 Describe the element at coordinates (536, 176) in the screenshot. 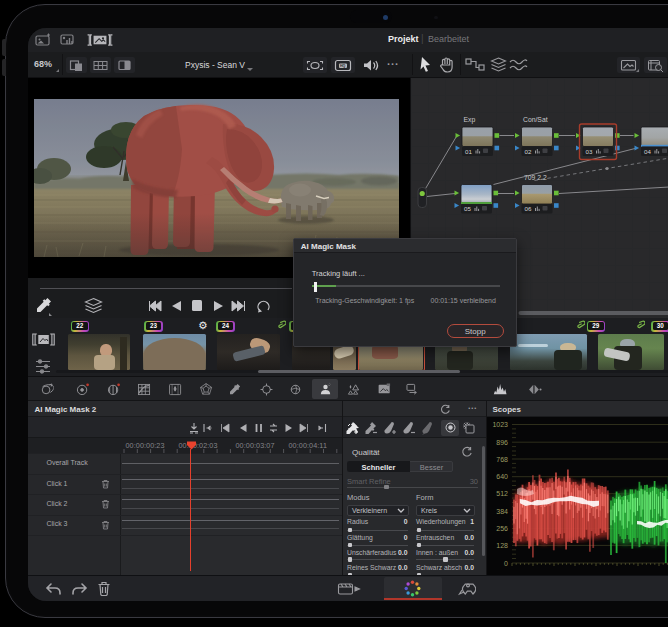

I see `svg-text: 709 2.2` at that location.